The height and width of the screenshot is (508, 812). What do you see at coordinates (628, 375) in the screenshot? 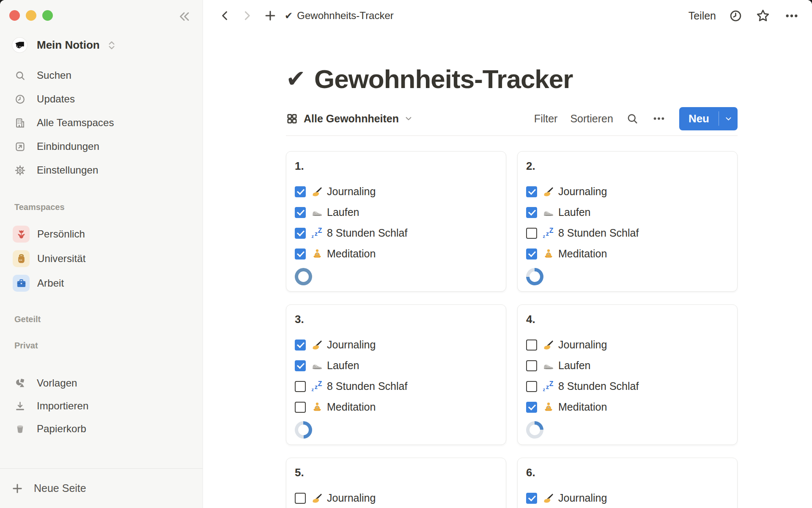
I see `habit-card: 4. Journaling Laufen` at bounding box center [628, 375].